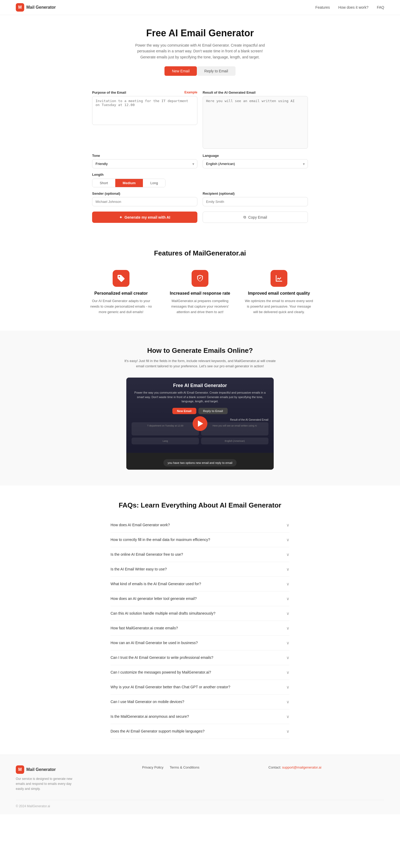 This screenshot has width=400, height=868. Describe the element at coordinates (129, 183) in the screenshot. I see `length-medium: Medium` at that location.